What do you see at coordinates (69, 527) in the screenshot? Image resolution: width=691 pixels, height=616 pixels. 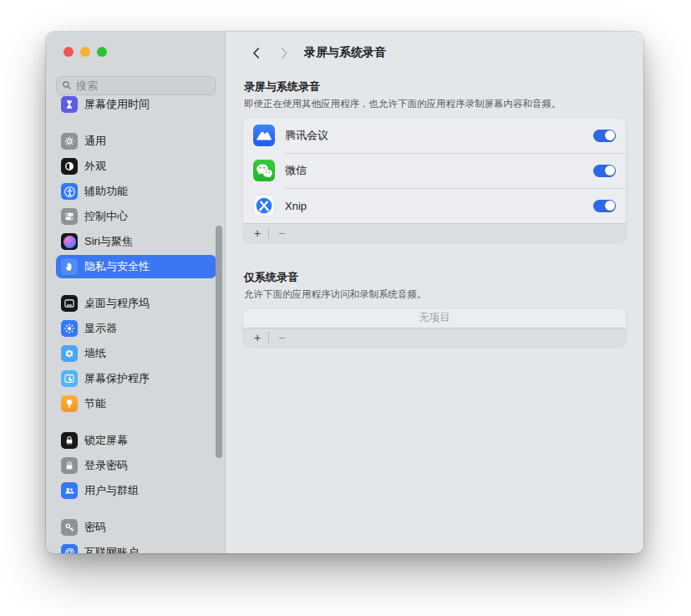 I see `key-icon` at bounding box center [69, 527].